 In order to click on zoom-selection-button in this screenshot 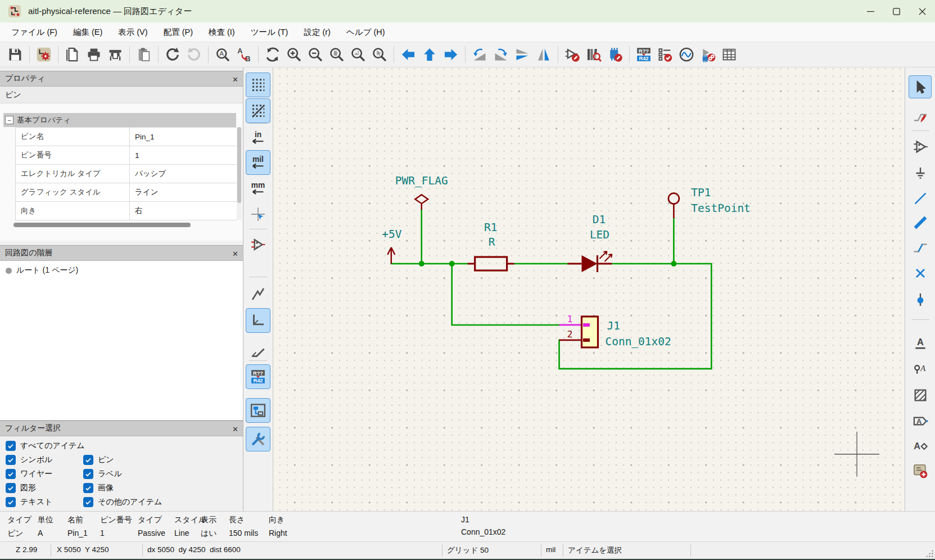, I will do `click(380, 55)`.